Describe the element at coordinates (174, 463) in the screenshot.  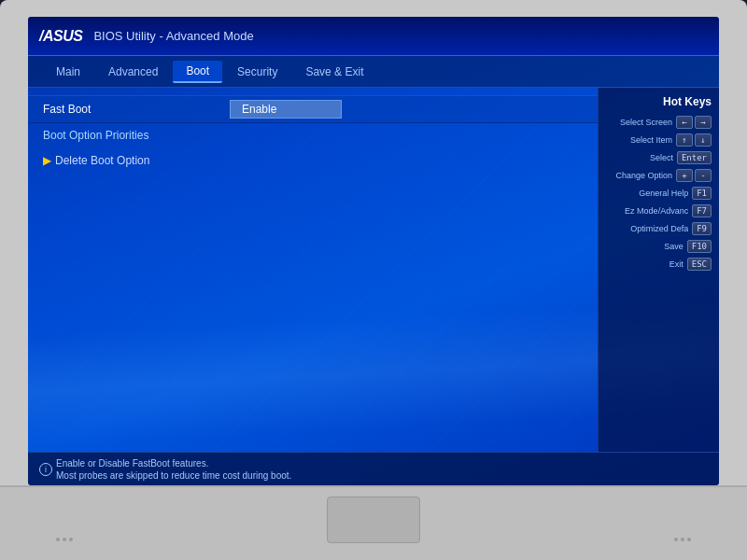
I see `status-line1: Enable or Disable FastBoot features.` at that location.